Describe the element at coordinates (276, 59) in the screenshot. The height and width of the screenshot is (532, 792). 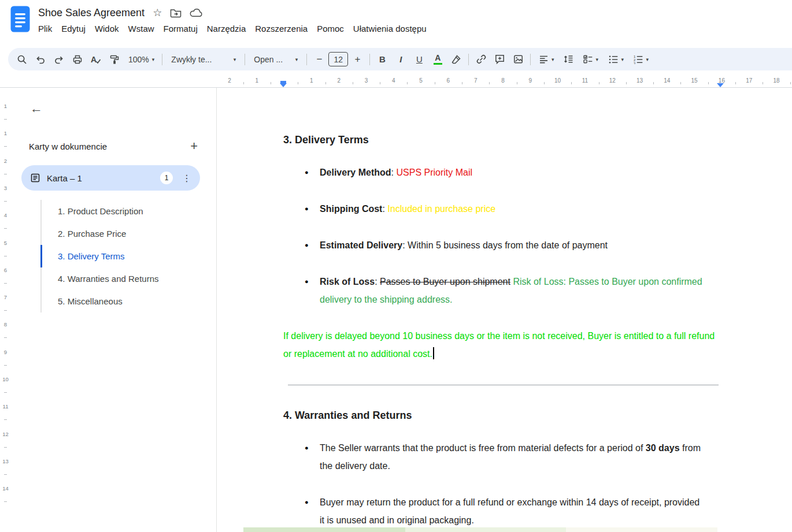
I see `font-family-select: Open ... ▾` at that location.